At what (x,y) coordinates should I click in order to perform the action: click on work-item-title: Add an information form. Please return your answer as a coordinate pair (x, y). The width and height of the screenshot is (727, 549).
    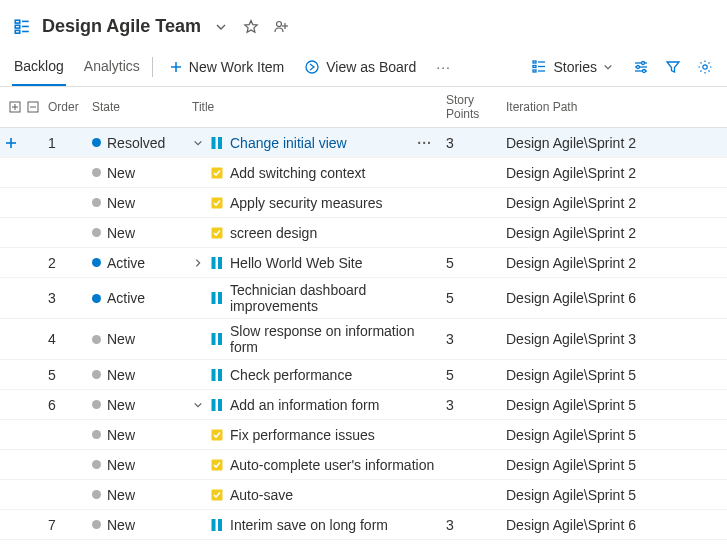
    Looking at the image, I should click on (304, 405).